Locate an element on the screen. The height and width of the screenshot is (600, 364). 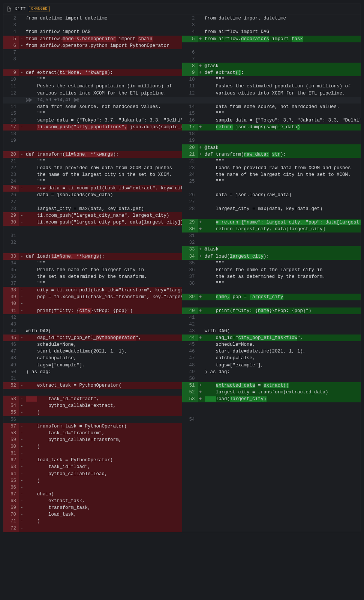
code-right: Pushes the estimated population (in mill… is located at coordinates (282, 86).